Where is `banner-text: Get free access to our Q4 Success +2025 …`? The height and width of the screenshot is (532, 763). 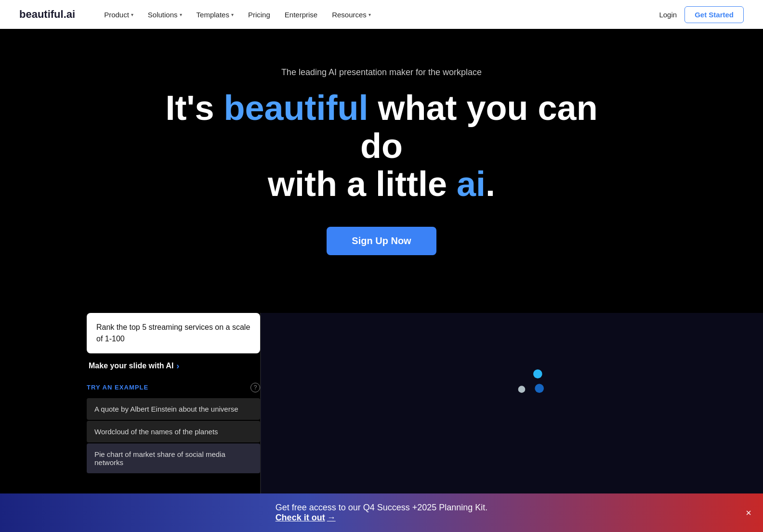 banner-text: Get free access to our Q4 Success +2025 … is located at coordinates (382, 513).